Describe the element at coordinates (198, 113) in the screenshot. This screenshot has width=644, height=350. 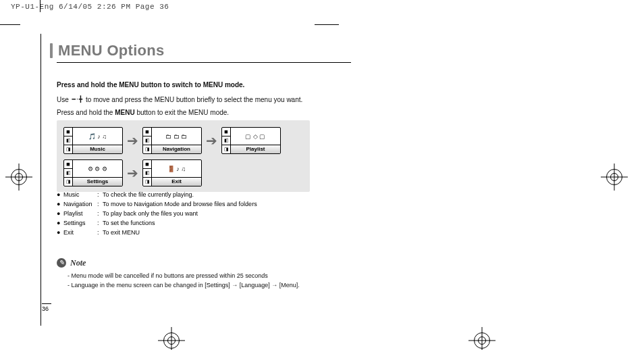
I see `instruction-exit-line: Press and hold the MENU button to exit t…` at that location.